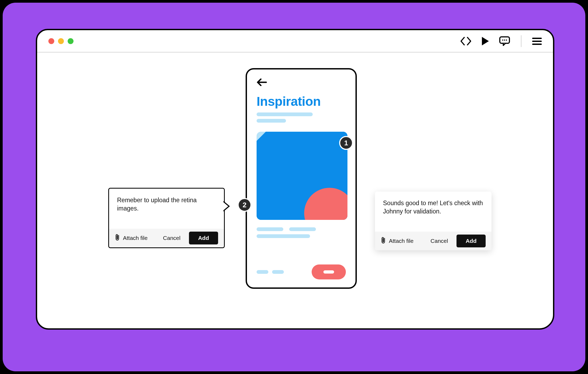 The height and width of the screenshot is (374, 588). Describe the element at coordinates (466, 41) in the screenshot. I see `code-icon` at that location.